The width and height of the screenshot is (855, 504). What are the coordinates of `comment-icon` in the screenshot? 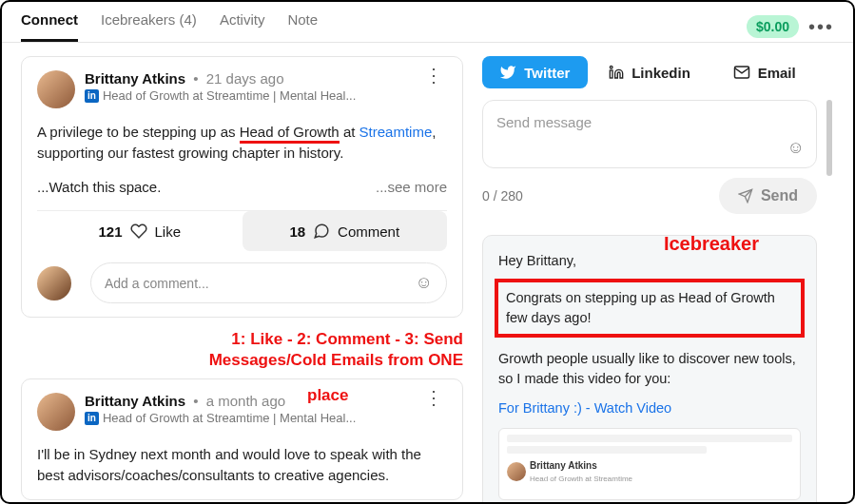 It's located at (321, 231).